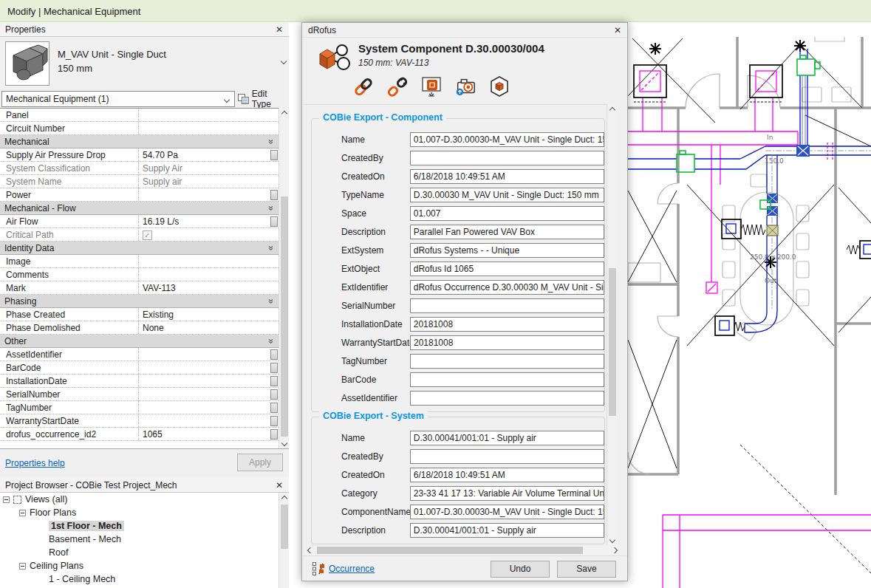 The height and width of the screenshot is (588, 871). Describe the element at coordinates (139, 499) in the screenshot. I see `tree-item-views-all: Views (all)` at that location.